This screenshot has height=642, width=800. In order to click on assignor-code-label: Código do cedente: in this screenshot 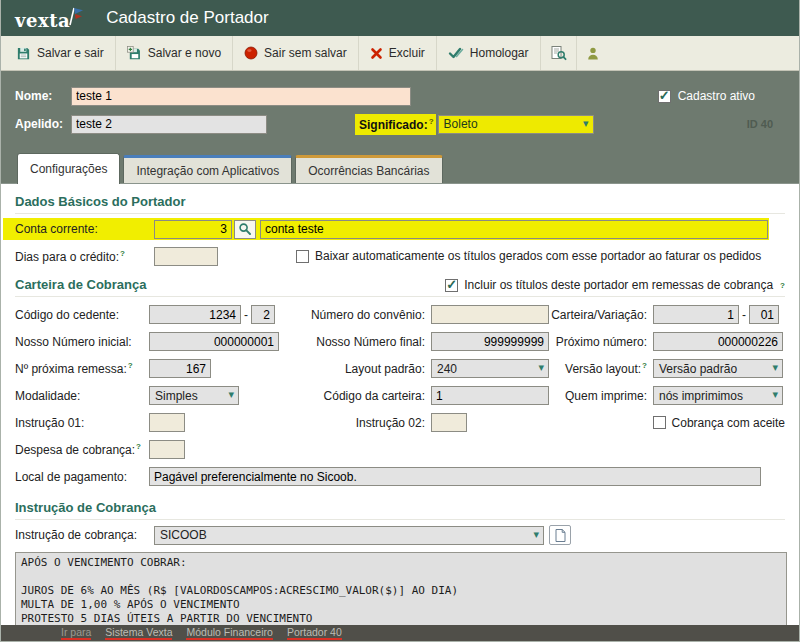, I will do `click(82, 315)`.